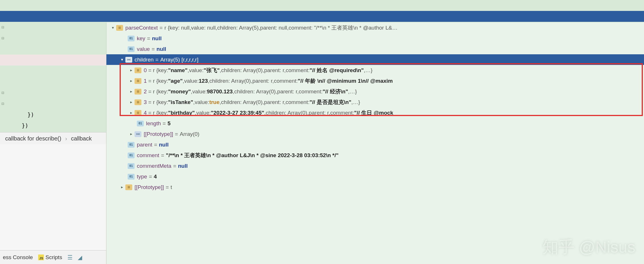  What do you see at coordinates (53, 138) in the screenshot?
I see `breadcrumb: callback for describe() › callback` at bounding box center [53, 138].